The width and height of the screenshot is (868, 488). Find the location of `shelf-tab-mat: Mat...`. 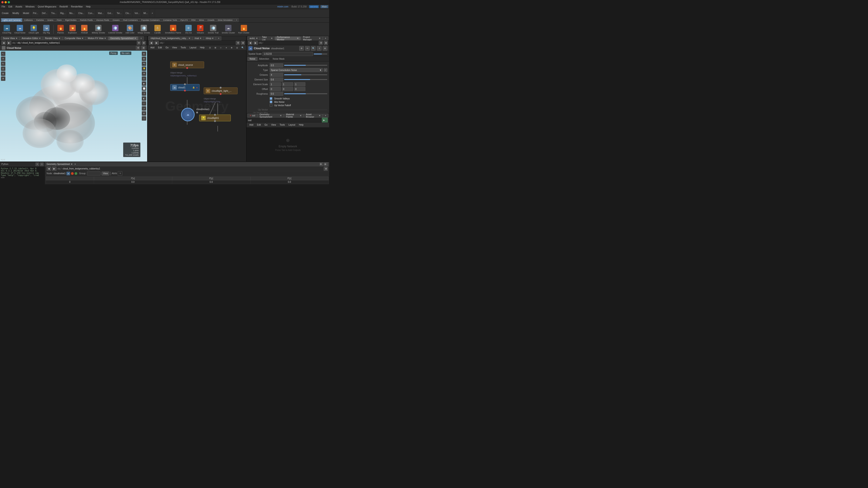

shelf-tab-mat: Mat... is located at coordinates (101, 13).